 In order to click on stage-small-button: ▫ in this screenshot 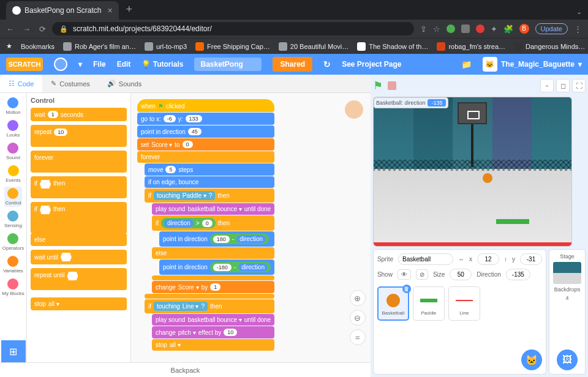, I will do `click(547, 86)`.